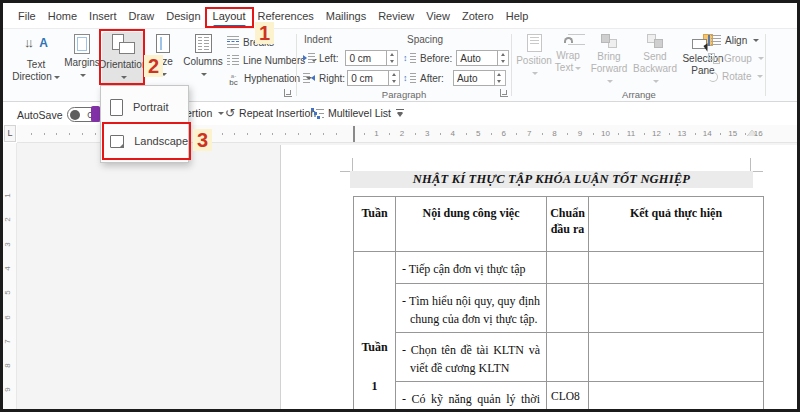 This screenshot has height=412, width=800. What do you see at coordinates (758, 134) in the screenshot?
I see `ruler-number: 16` at bounding box center [758, 134].